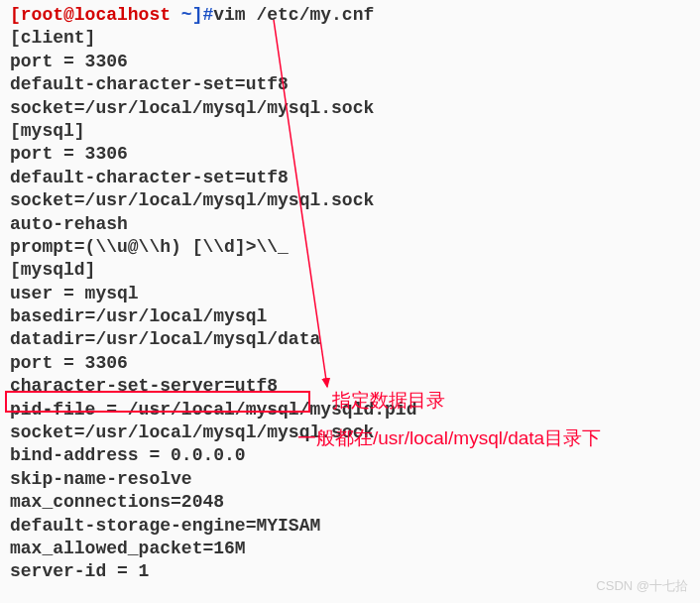 The width and height of the screenshot is (700, 603). What do you see at coordinates (192, 15) in the screenshot?
I see `prompt-tilde: ~]#` at bounding box center [192, 15].